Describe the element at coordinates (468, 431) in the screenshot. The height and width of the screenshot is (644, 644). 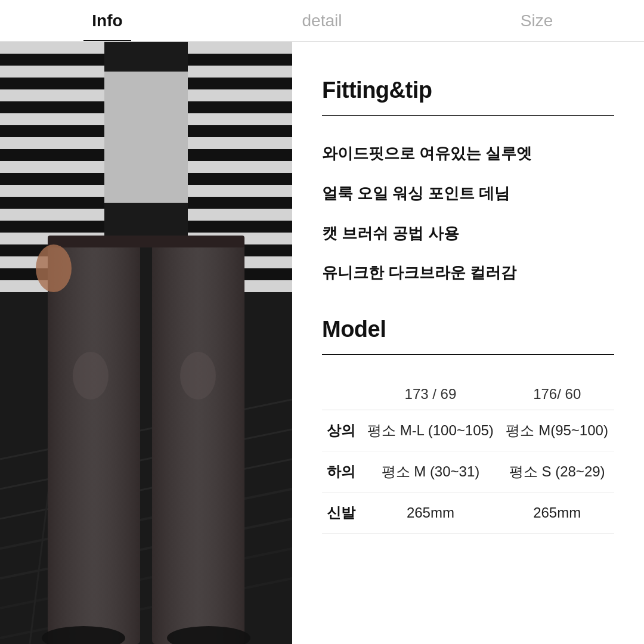
I see `table-row: 상의 평소 M-L (100~105) 평소 M(95~100)` at that location.